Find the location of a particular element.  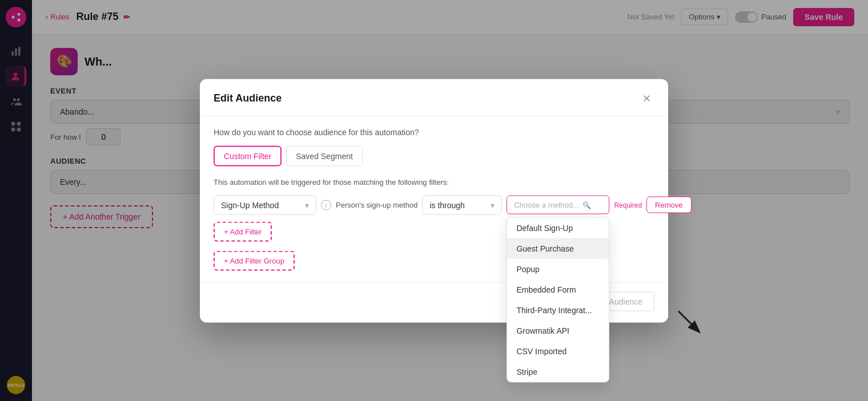

modal-question: How do you want to choose audience for t… is located at coordinates (434, 132).